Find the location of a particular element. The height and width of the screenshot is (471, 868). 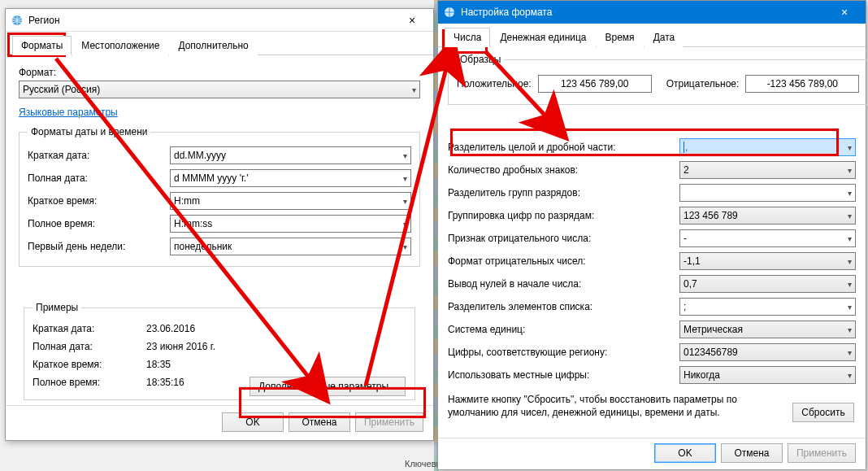

short-time-dropdown: H:mm▾ is located at coordinates (291, 201).